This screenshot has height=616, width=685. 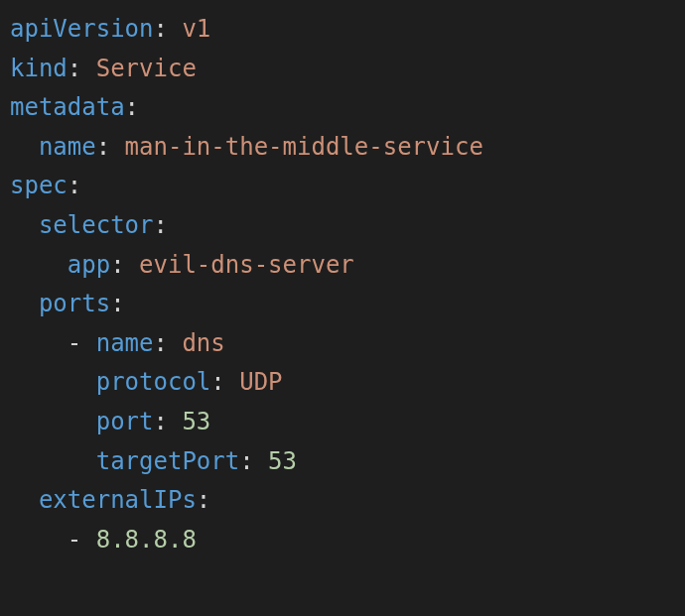 I want to click on yaml-key: targetPort, so click(x=169, y=461).